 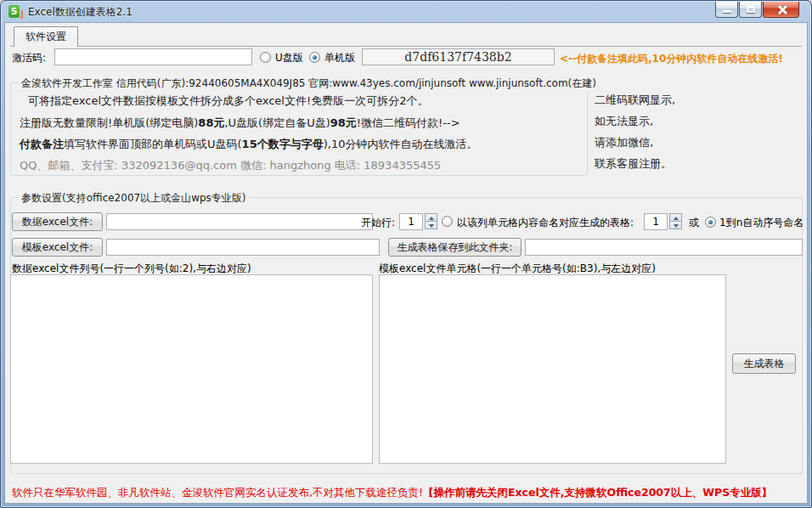 I want to click on name-column-input, so click(x=656, y=222).